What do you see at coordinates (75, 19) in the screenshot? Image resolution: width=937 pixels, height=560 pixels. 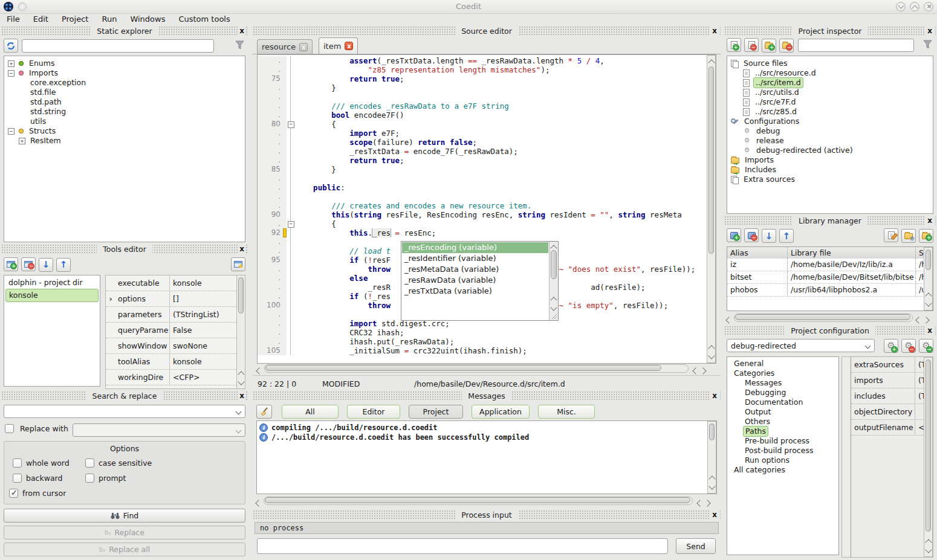 I see `menu-item-project: Project` at bounding box center [75, 19].